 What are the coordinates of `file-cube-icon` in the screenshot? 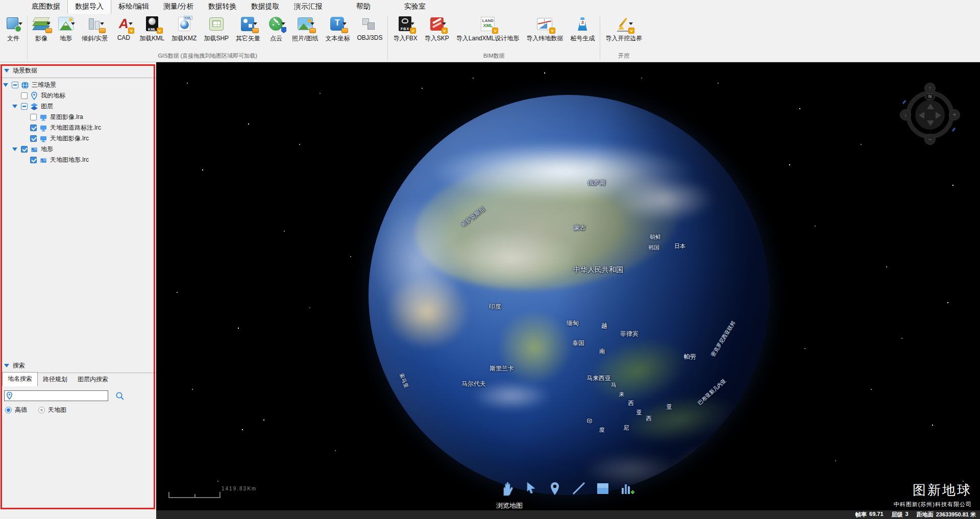 It's located at (13, 24).